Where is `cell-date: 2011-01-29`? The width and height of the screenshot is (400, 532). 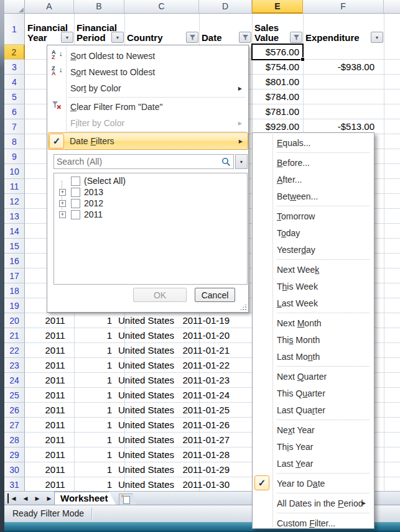
cell-date: 2011-01-29 is located at coordinates (207, 470).